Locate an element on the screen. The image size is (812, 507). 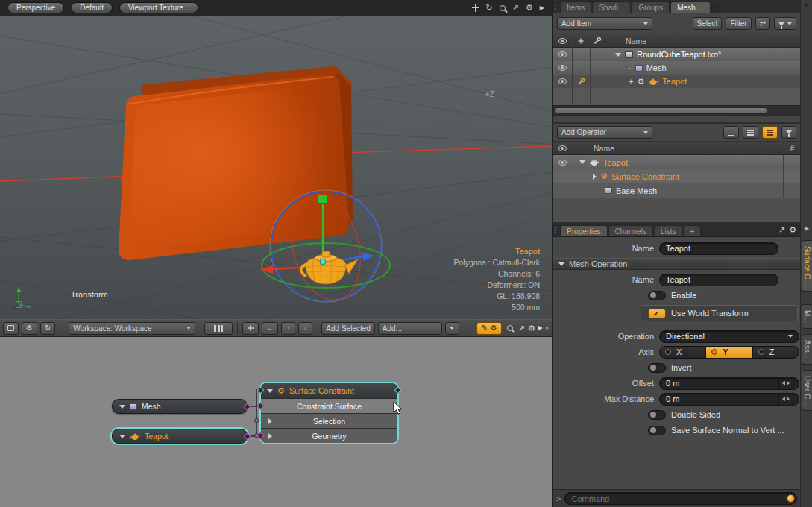
tab-lists: Lists is located at coordinates (668, 231).